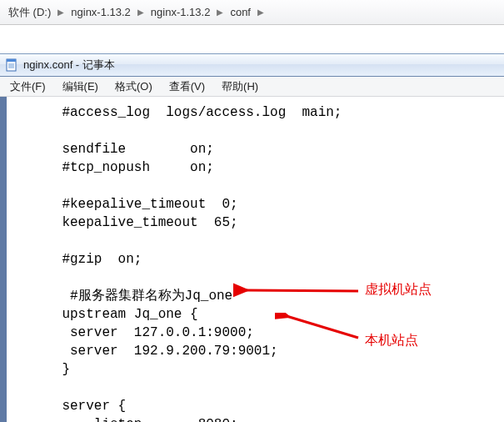  Describe the element at coordinates (30, 12) in the screenshot. I see `breadcrumb-item: 软件 (D:)` at that location.